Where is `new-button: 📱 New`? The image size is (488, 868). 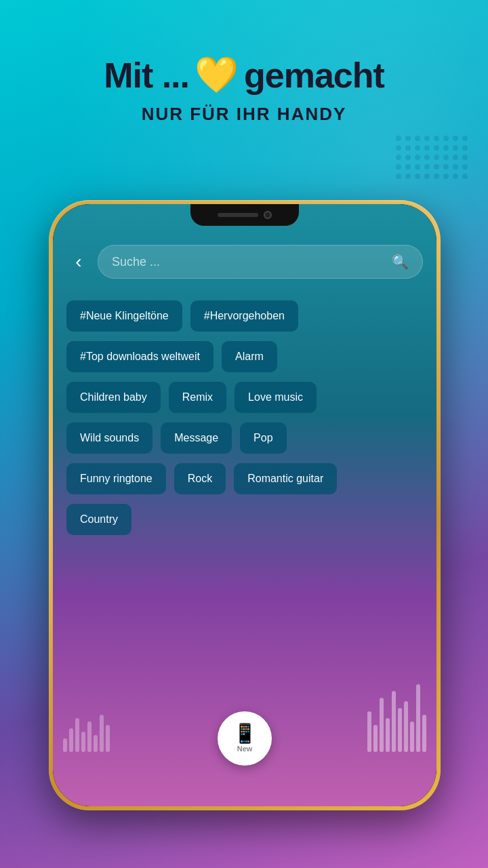
new-button: 📱 New is located at coordinates (245, 738).